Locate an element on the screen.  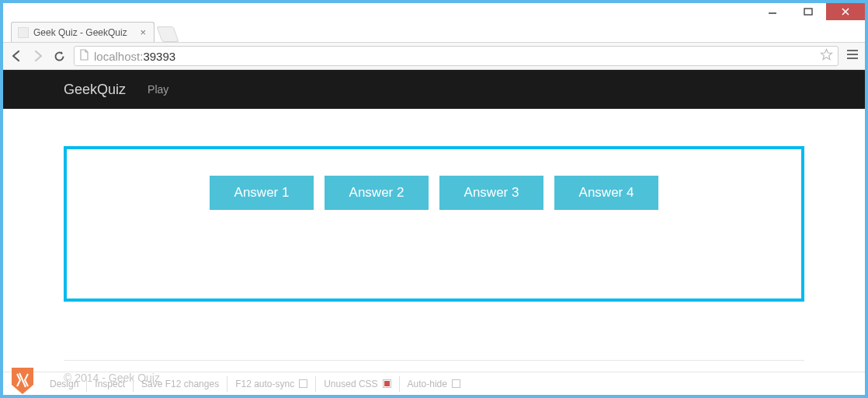
new-tab-button is located at coordinates (168, 34).